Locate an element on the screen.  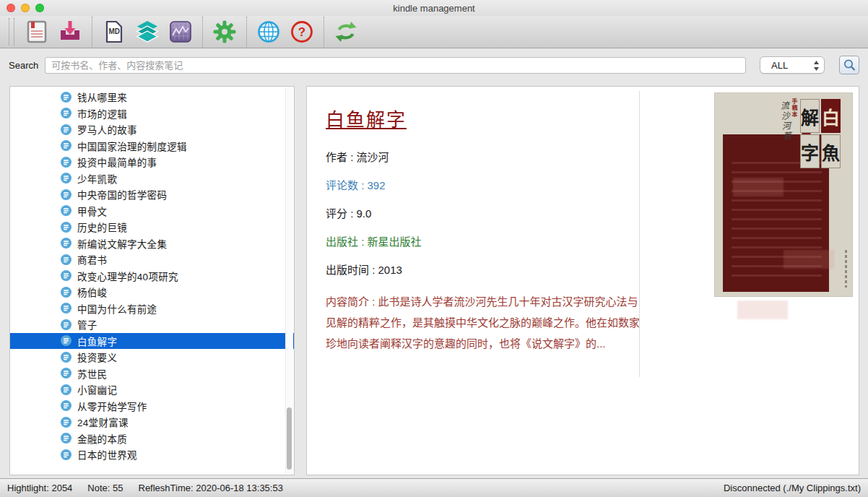
book-list-item: 商君书 is located at coordinates (152, 260).